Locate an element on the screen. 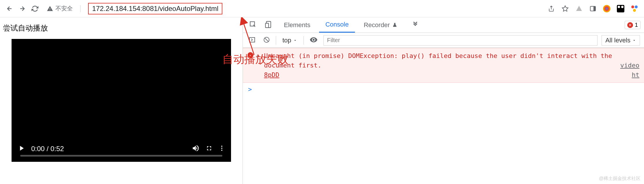 The width and height of the screenshot is (644, 184). more-icon is located at coordinates (222, 149).